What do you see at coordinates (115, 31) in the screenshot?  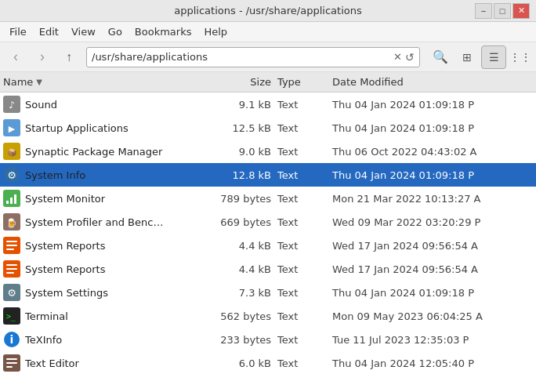 I see `menu-go: Go` at bounding box center [115, 31].